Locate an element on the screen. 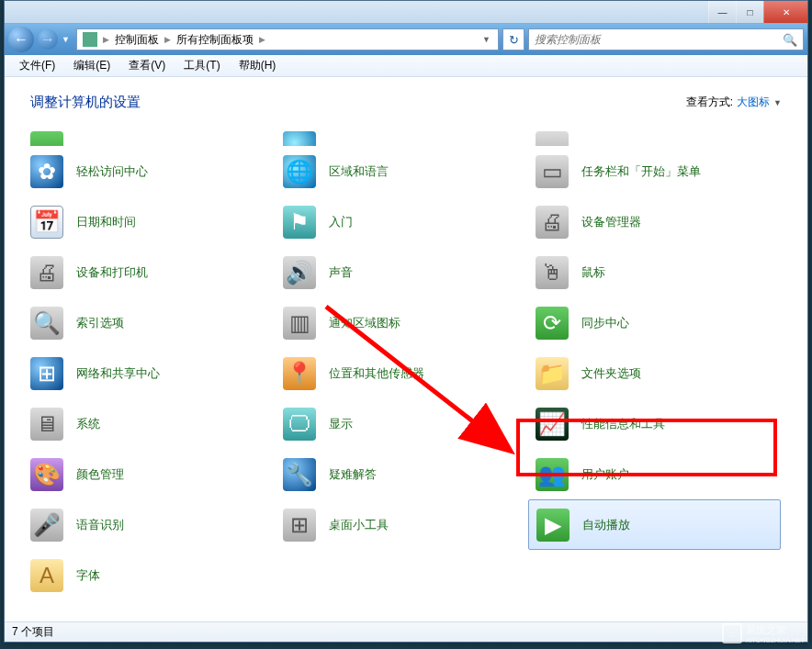 The width and height of the screenshot is (812, 649). calendar-icon: 📅 is located at coordinates (47, 222).